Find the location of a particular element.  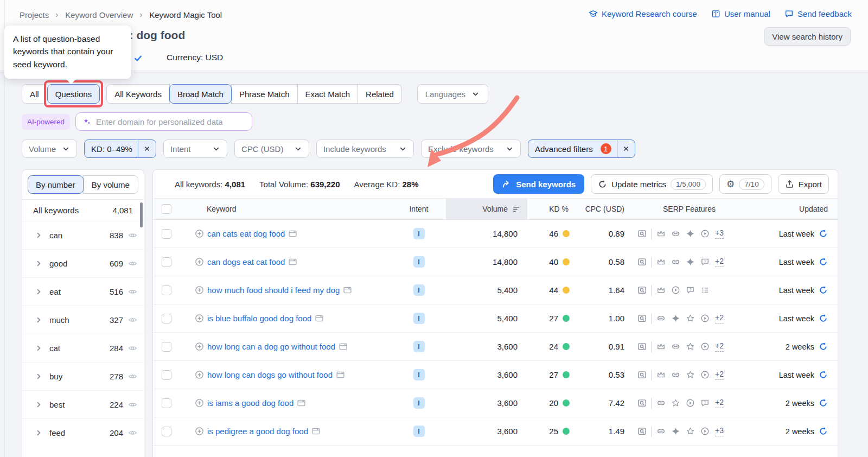

by-volume-toggle: By volume is located at coordinates (111, 185).